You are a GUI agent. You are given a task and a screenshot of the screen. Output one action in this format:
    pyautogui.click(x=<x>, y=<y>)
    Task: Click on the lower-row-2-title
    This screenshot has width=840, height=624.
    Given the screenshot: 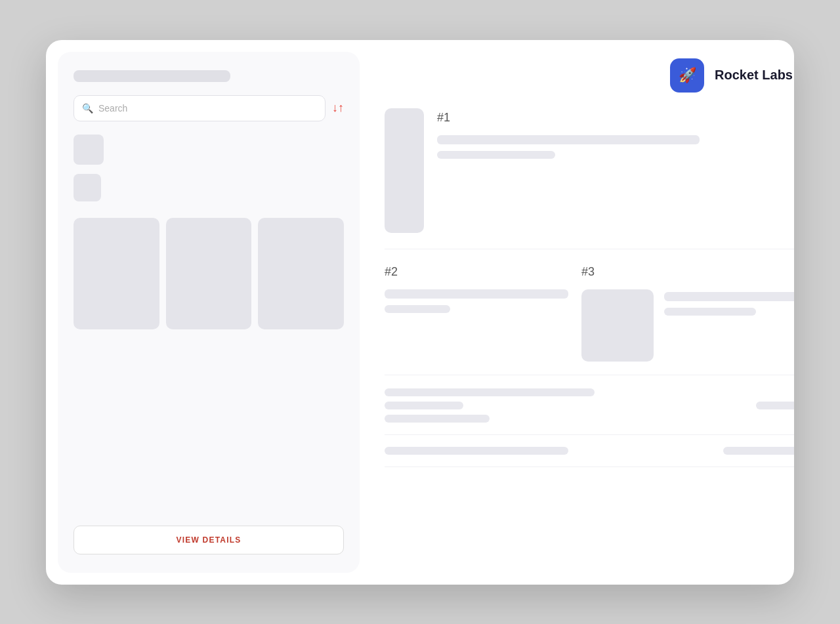 What is the action you would take?
    pyautogui.click(x=476, y=451)
    